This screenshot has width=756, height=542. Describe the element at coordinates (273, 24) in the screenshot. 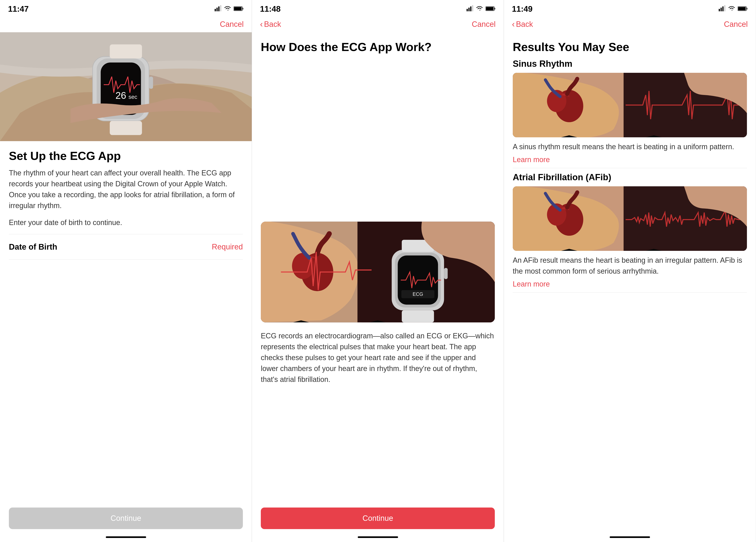

I see `back-label-2: Back` at that location.